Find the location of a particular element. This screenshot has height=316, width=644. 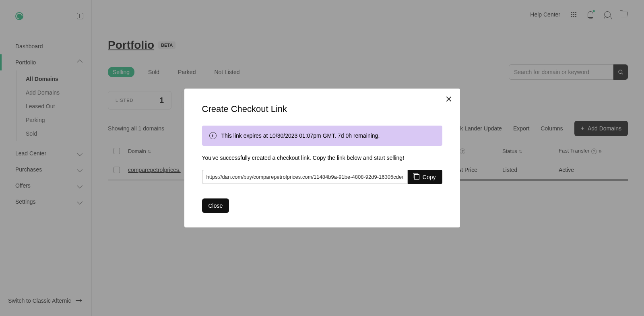

checkout-link-input is located at coordinates (305, 177).